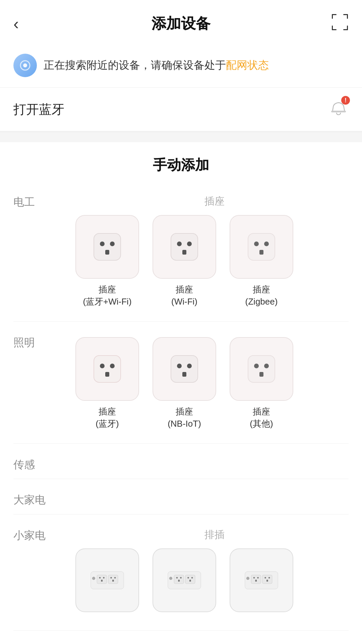 The width and height of the screenshot is (362, 644). Describe the element at coordinates (34, 199) in the screenshot. I see `category-label-electrical: 电工` at that location.